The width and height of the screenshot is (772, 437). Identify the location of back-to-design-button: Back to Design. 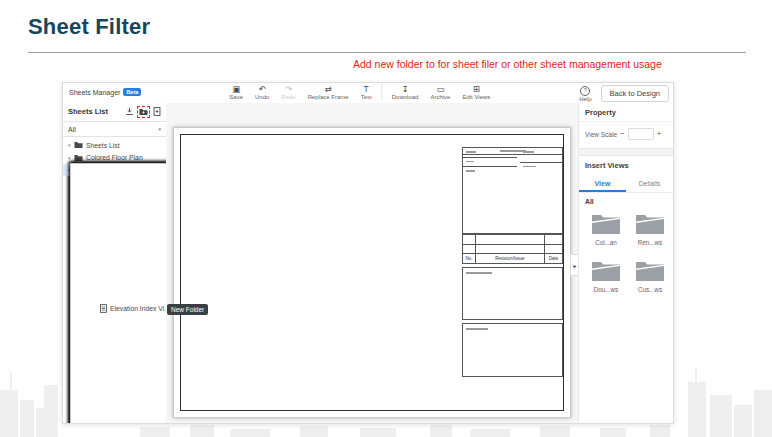
(635, 94).